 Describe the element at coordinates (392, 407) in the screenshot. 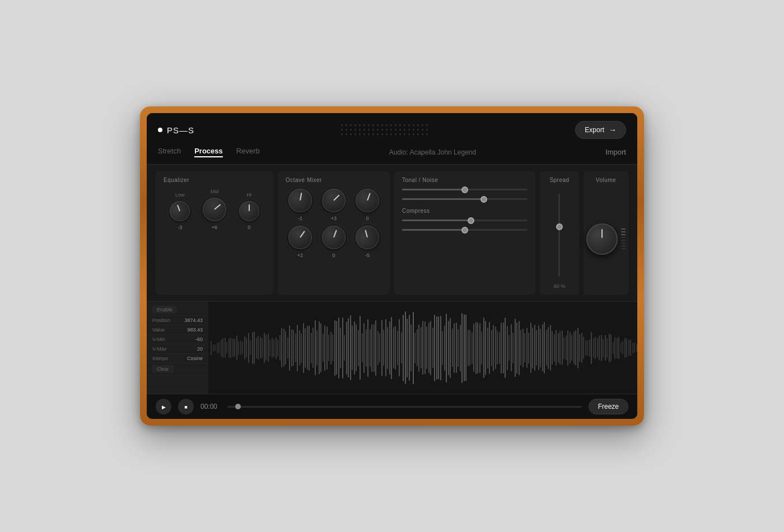

I see `transport-bar: 00:00 Freeze` at that location.